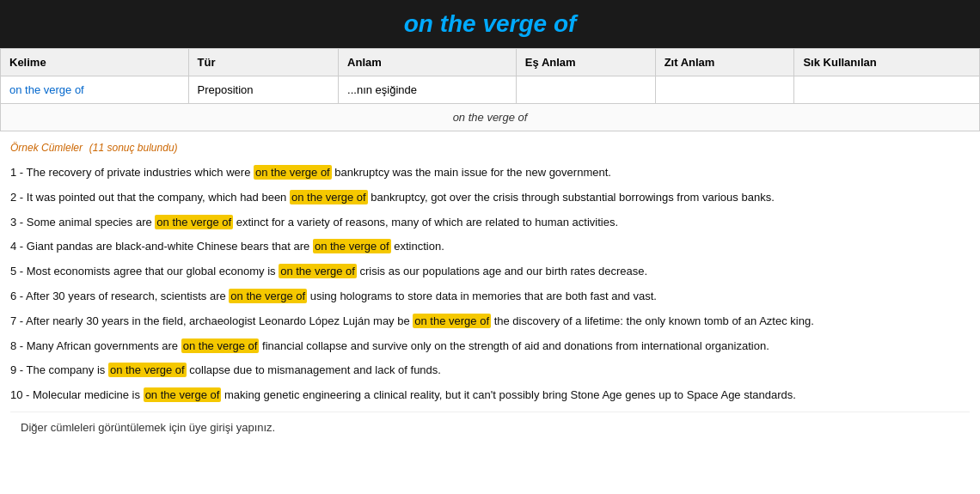 The height and width of the screenshot is (494, 980). I want to click on table-data-row: on the verge of Preposition ...nın eşiği…, so click(490, 90).